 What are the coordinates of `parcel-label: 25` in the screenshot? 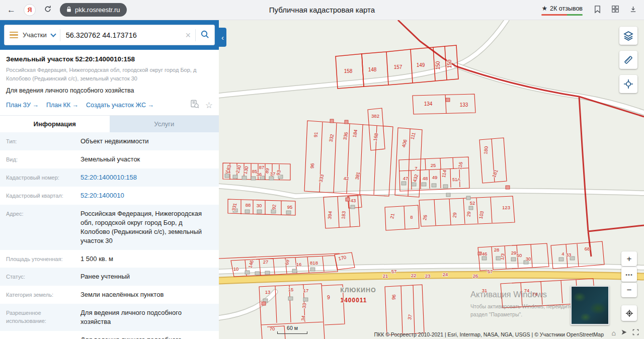 It's located at (434, 165).